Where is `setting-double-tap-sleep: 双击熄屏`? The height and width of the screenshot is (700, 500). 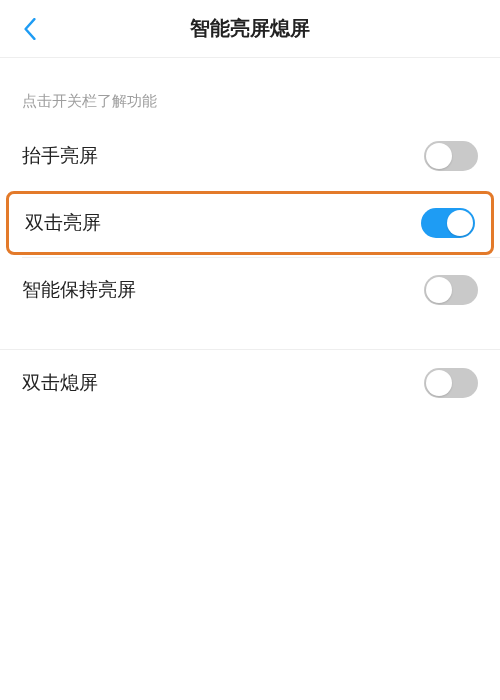 setting-double-tap-sleep: 双击熄屏 is located at coordinates (250, 383).